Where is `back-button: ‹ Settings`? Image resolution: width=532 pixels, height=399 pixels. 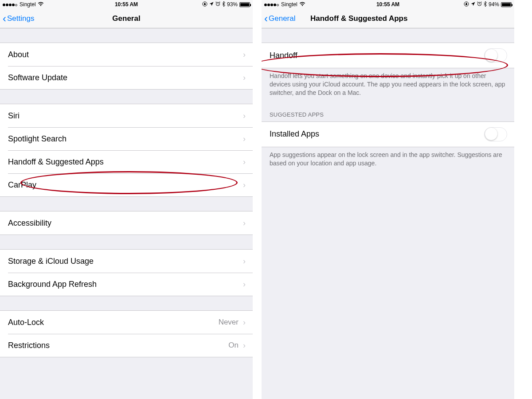 back-button: ‹ Settings is located at coordinates (17, 19).